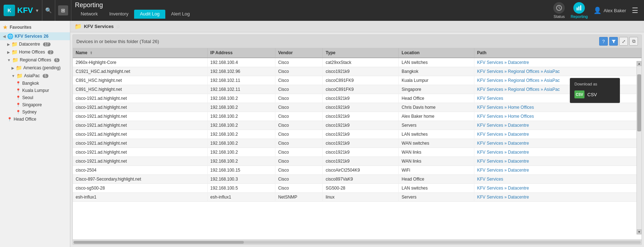  What do you see at coordinates (89, 14) in the screenshot?
I see `tab-network: Network` at bounding box center [89, 14].